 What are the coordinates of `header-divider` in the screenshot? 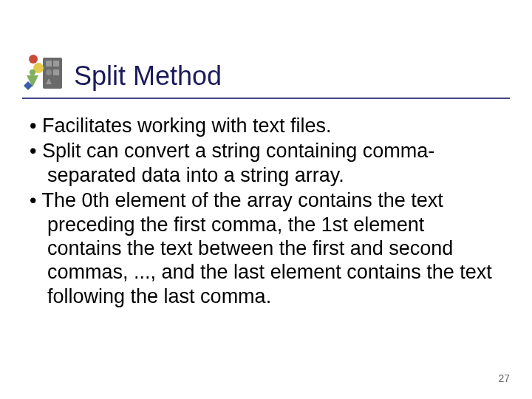 It's located at (266, 98).